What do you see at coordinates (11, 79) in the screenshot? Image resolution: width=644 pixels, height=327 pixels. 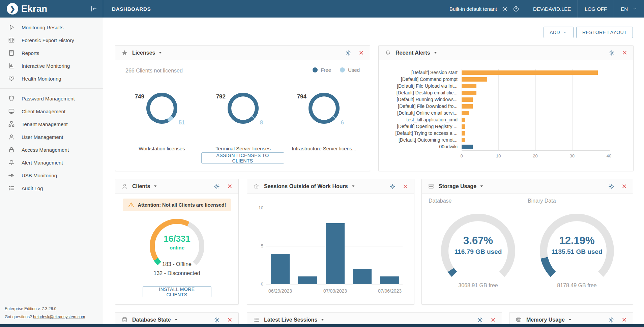 I see `heart-icon` at bounding box center [11, 79].